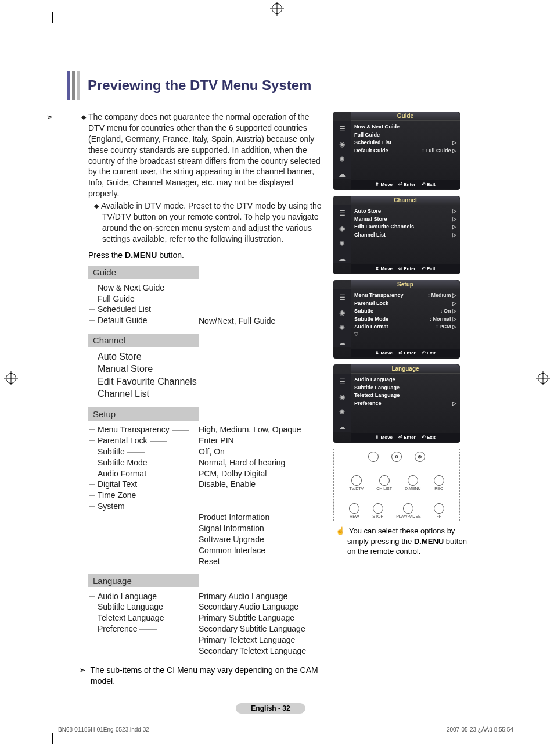 This screenshot has width=554, height=756. What do you see at coordinates (207, 676) in the screenshot?
I see `footnote: ➣ The sub-items of the CI Menu may vary …` at bounding box center [207, 676].